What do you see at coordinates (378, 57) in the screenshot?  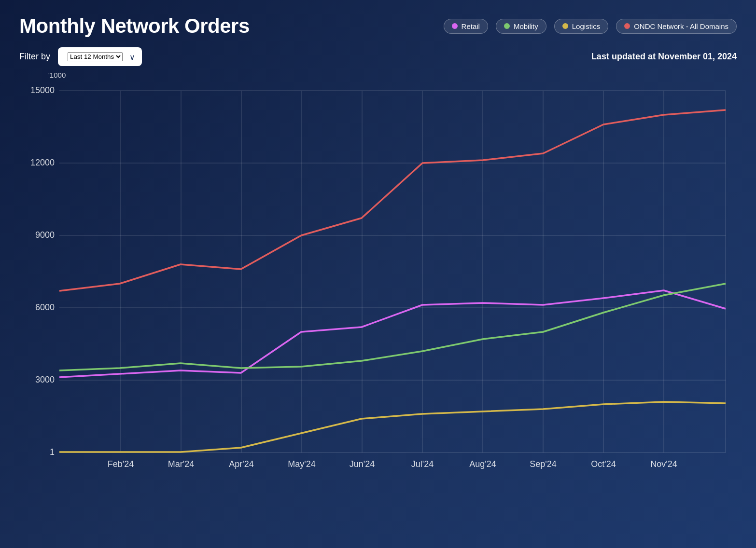 I see `filter-row: Filter by Last 12 Months Last 6 Months L…` at bounding box center [378, 57].